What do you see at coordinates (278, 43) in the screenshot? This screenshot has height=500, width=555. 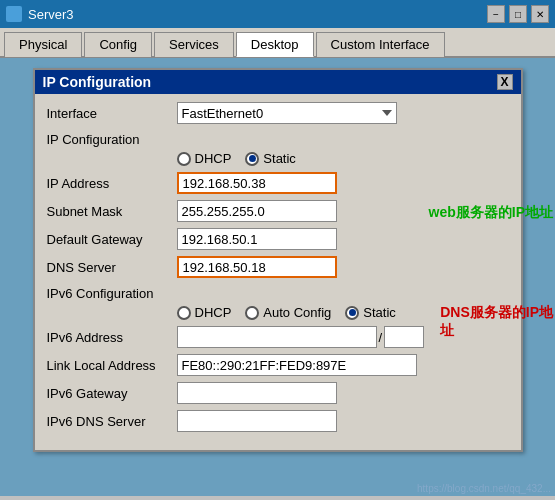 I see `tab-bar: Physical Config Services Desktop Custom …` at bounding box center [278, 43].